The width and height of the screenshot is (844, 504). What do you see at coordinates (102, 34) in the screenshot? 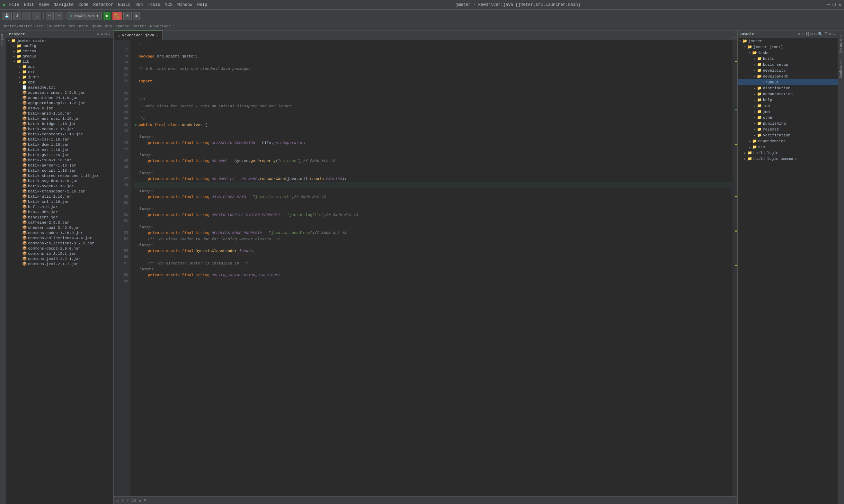
I see `sort-icon: ≡` at bounding box center [102, 34].